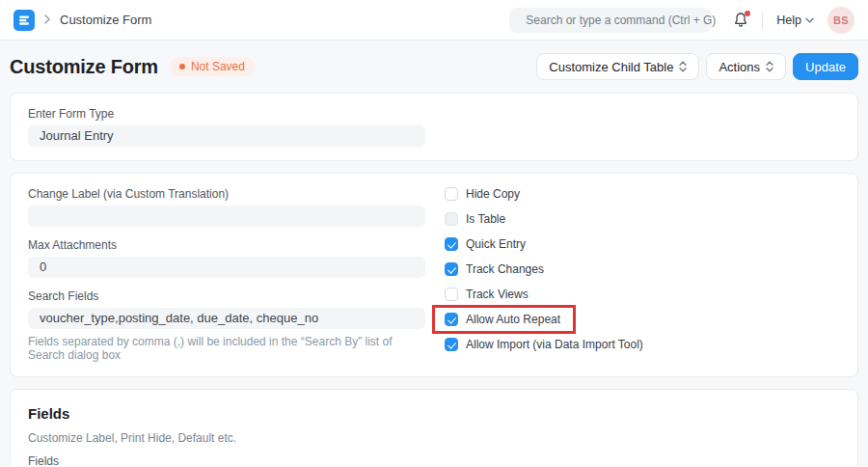 This screenshot has height=467, width=868. Describe the element at coordinates (227, 136) in the screenshot. I see `form-type-input: Journal Entry` at that location.